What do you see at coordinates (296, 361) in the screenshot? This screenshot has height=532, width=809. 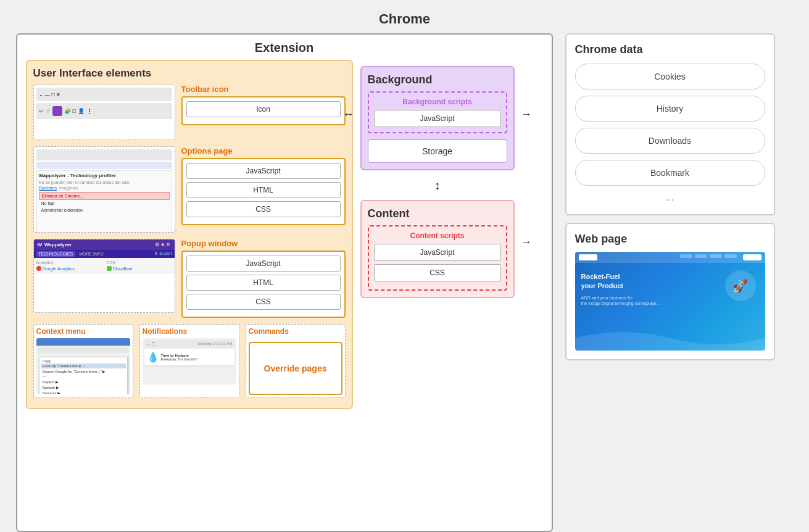 I see `commands-override-section: Commands Override pages` at bounding box center [296, 361].